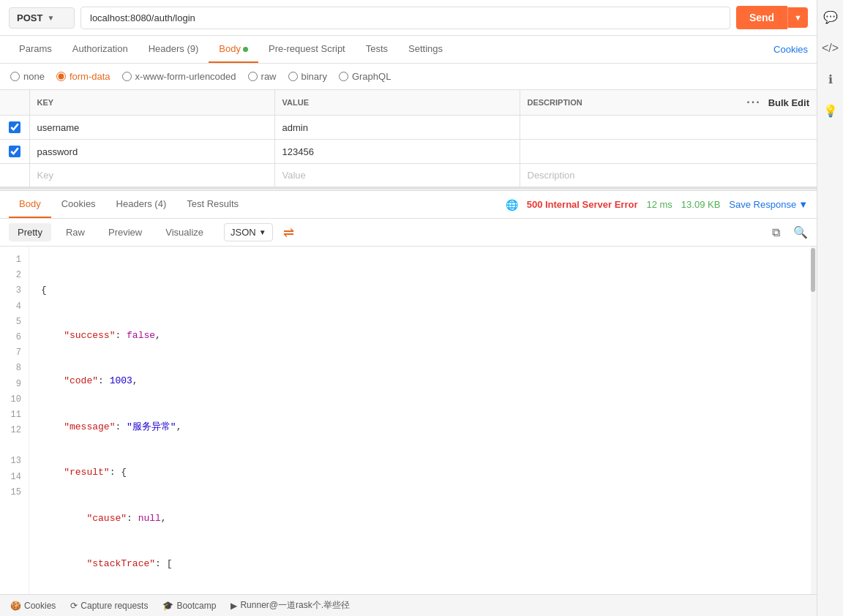 This screenshot has height=616, width=843. What do you see at coordinates (668, 176) in the screenshot?
I see `row3-desc-cell: Description` at bounding box center [668, 176].